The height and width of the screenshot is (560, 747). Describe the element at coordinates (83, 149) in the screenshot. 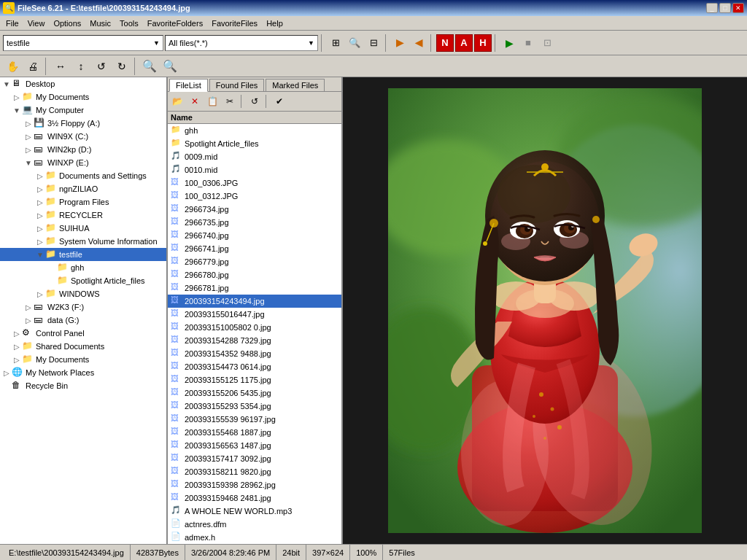

I see `tree-item-win2kp: ▷ 🖴 WIN2kp (D:)` at that location.